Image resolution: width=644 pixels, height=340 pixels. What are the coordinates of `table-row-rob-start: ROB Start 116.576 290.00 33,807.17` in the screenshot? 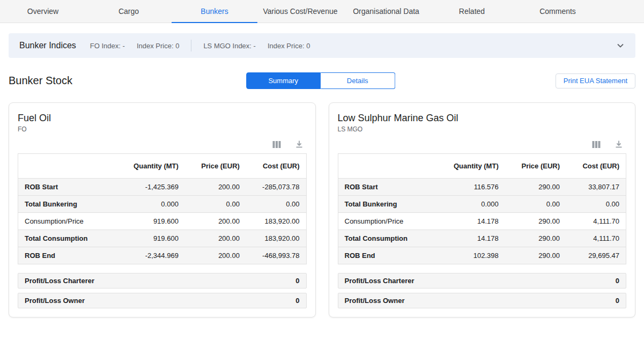 It's located at (482, 187).